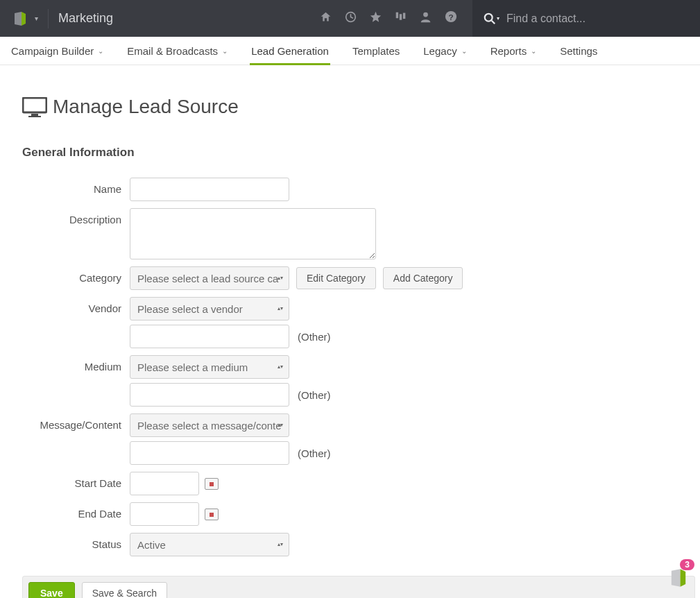 This screenshot has height=598, width=700. Describe the element at coordinates (76, 541) in the screenshot. I see `label-status: Status` at that location.